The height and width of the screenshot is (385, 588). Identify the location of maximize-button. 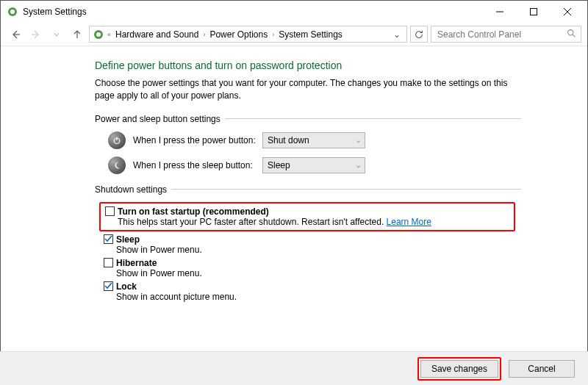
(534, 12).